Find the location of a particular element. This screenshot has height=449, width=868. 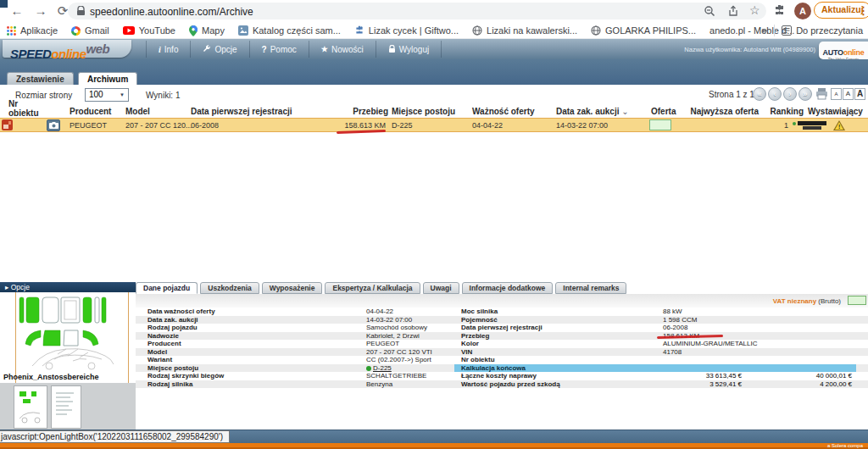

maps-pin-icon is located at coordinates (193, 30).